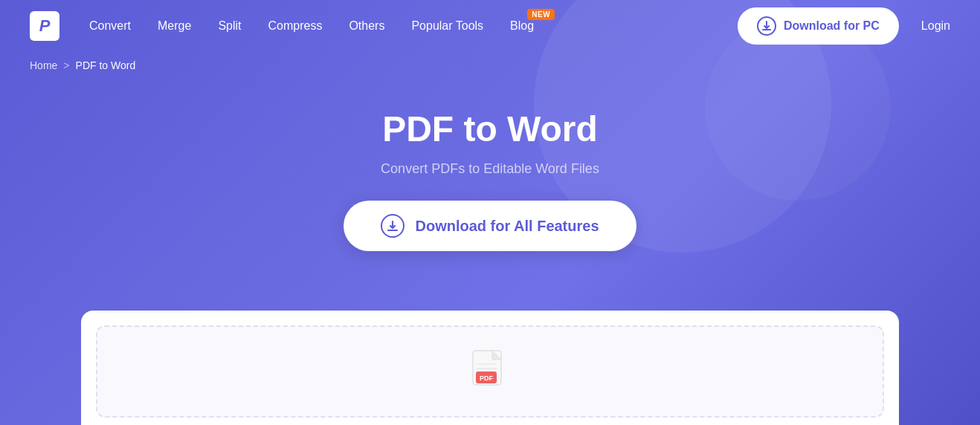  I want to click on blog-wrapper: Blog NEW, so click(522, 26).